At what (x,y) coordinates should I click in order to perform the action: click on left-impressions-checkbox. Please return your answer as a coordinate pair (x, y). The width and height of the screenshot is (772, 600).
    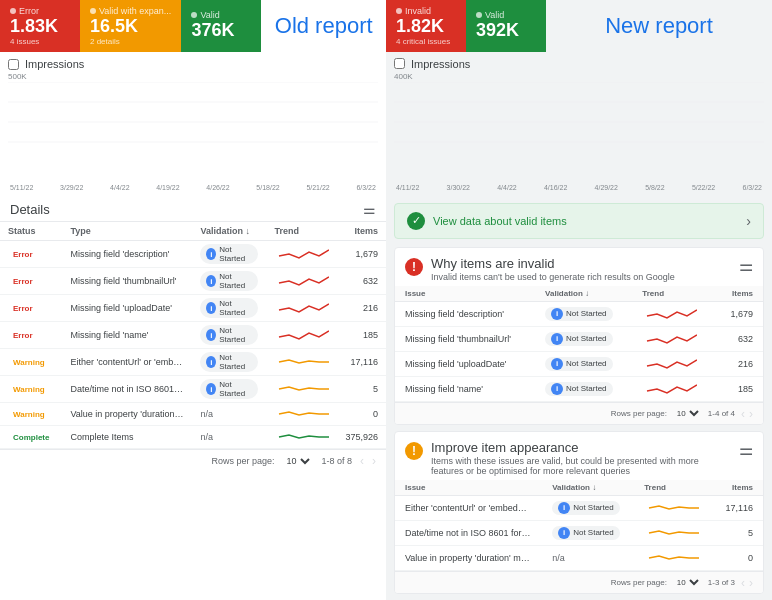
    Looking at the image, I should click on (14, 64).